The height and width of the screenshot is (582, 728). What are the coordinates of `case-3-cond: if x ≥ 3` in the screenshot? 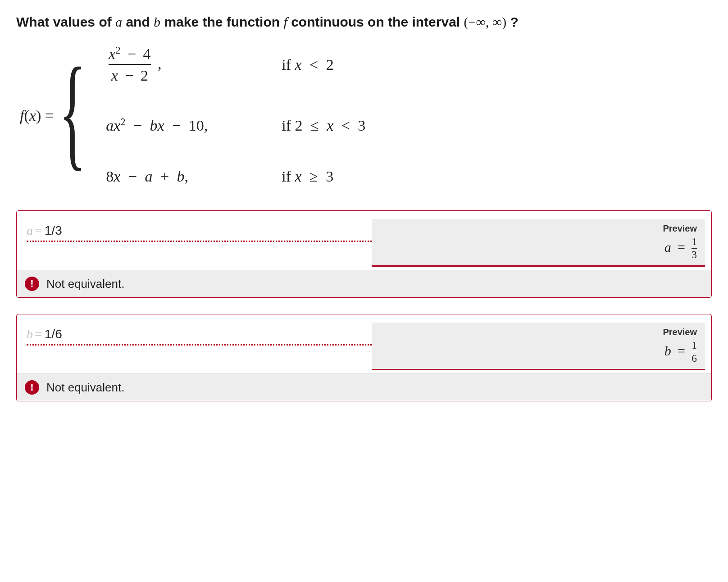 It's located at (323, 177).